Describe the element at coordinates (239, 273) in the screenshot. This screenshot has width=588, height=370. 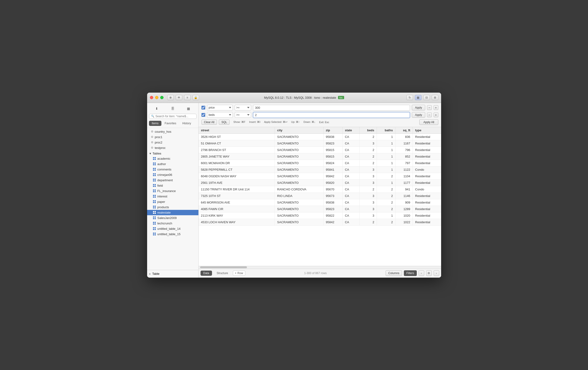
I see `add-row-button: + Row` at that location.